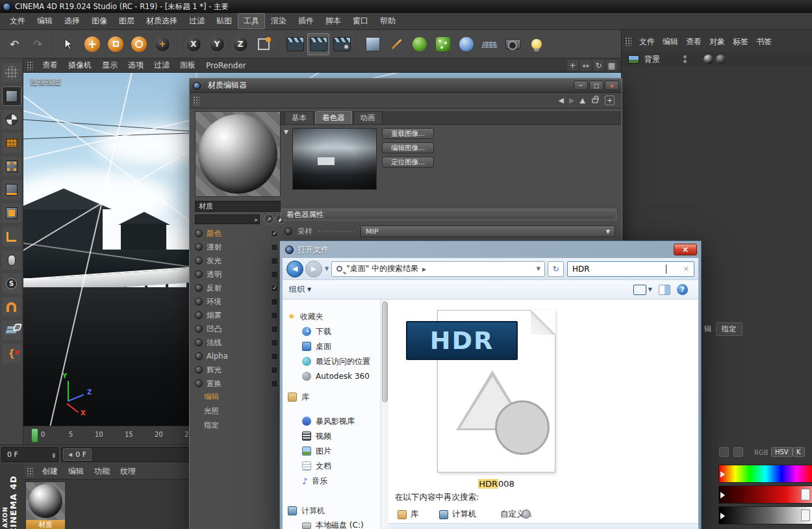 The width and height of the screenshot is (812, 529). I want to click on texture-preview, so click(335, 159).